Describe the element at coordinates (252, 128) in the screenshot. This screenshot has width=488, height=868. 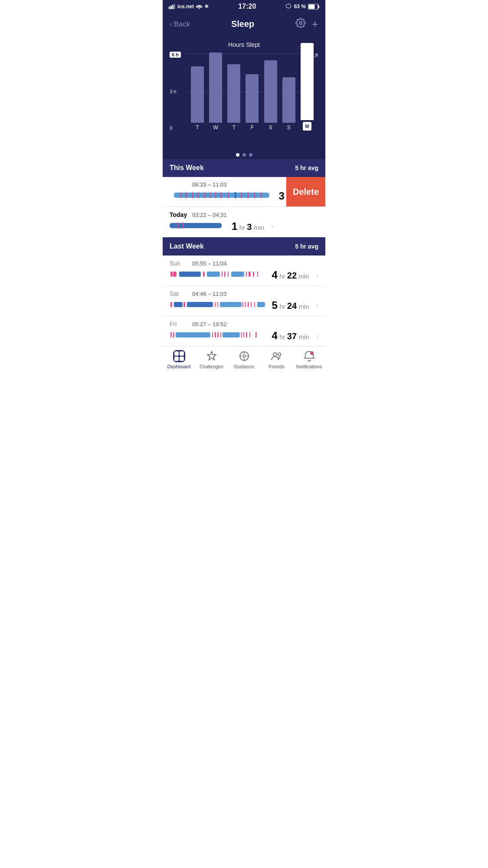
I see `bar-day-label: F` at that location.